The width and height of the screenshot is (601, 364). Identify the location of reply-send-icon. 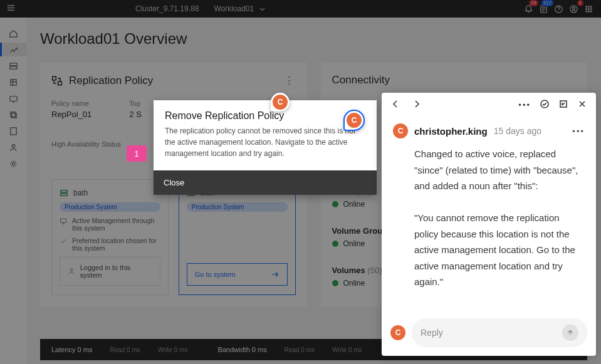
(570, 333).